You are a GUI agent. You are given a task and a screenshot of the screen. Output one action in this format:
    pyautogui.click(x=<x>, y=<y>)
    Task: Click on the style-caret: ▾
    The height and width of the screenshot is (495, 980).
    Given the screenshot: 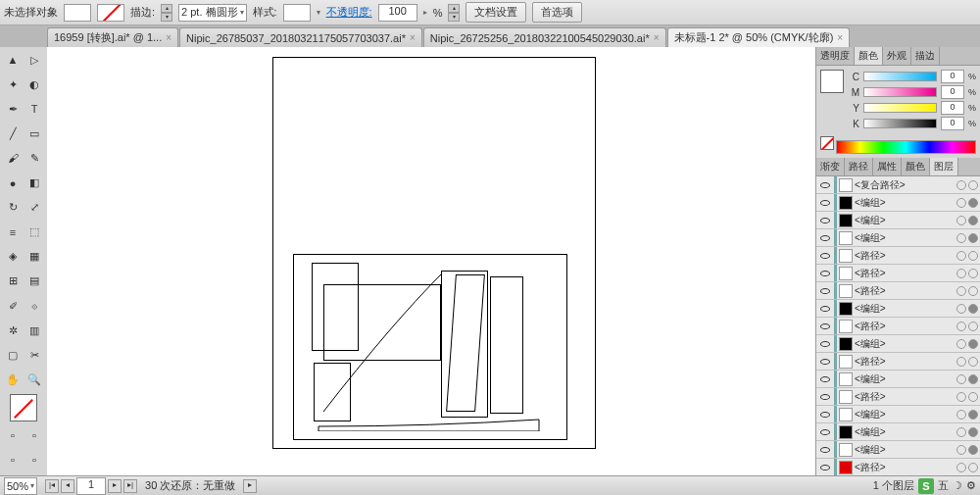 What is the action you would take?
    pyautogui.click(x=318, y=12)
    